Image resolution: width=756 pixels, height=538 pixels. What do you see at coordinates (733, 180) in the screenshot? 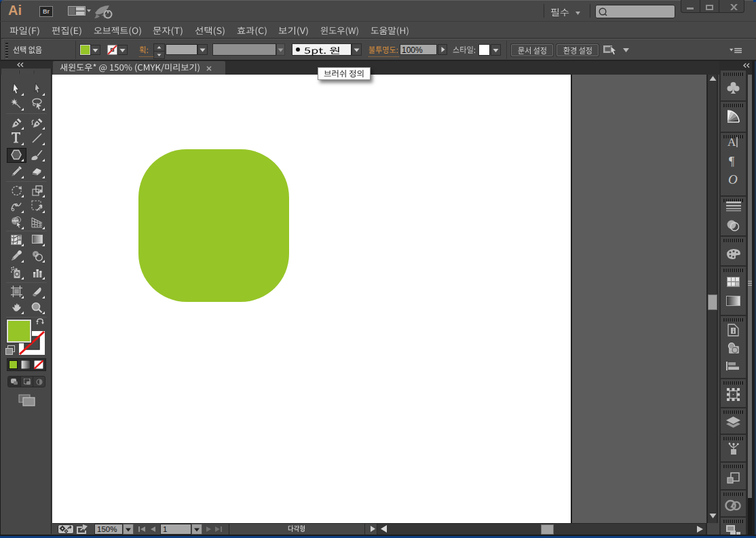
I see `svg-text: O` at bounding box center [733, 180].